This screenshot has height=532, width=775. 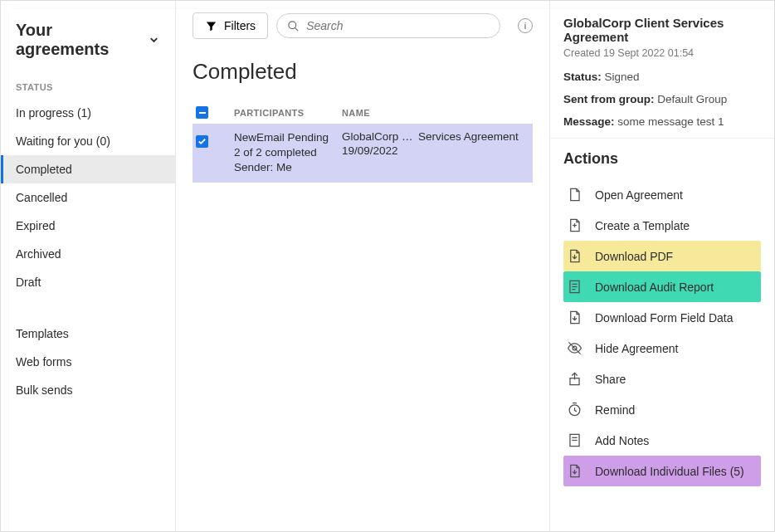 What do you see at coordinates (654, 287) in the screenshot?
I see `action-label: Download Audit Report` at bounding box center [654, 287].